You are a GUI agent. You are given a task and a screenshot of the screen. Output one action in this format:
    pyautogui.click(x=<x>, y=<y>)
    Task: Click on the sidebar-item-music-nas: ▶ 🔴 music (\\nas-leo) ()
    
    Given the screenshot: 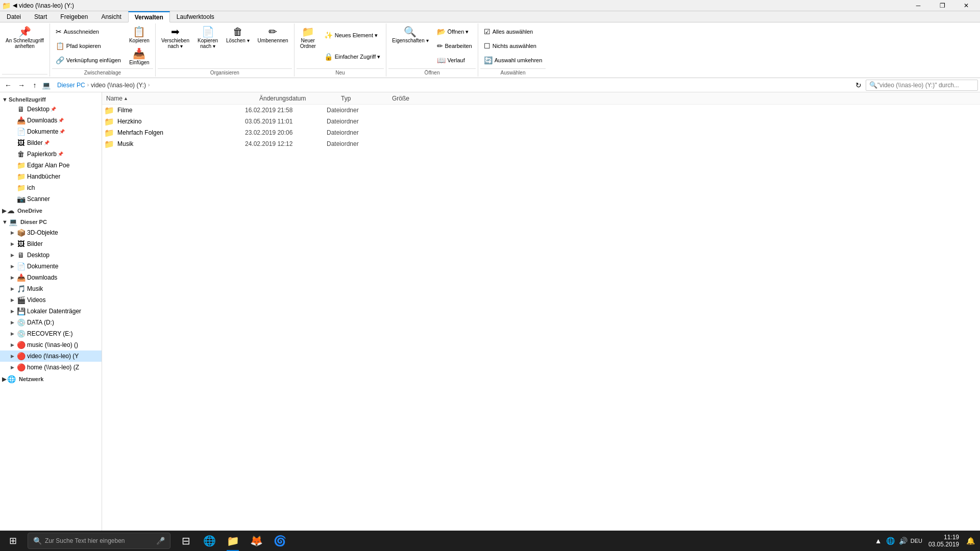 What is the action you would take?
    pyautogui.click(x=51, y=345)
    